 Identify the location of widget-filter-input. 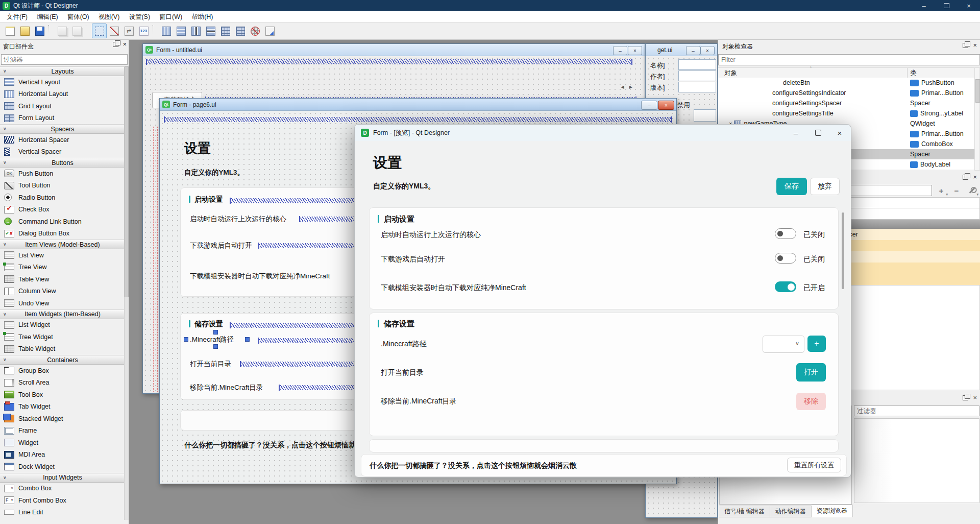
(64, 59).